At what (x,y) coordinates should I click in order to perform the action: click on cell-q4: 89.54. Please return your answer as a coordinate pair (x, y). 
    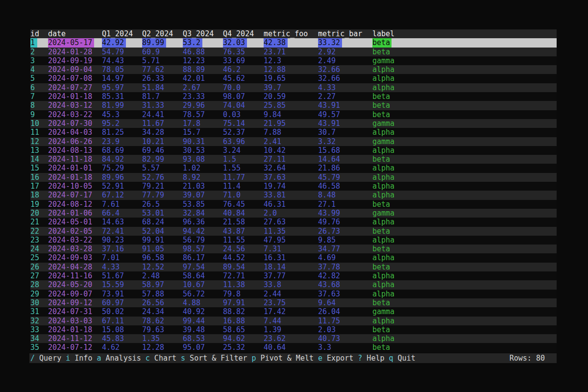
    Looking at the image, I should click on (243, 267).